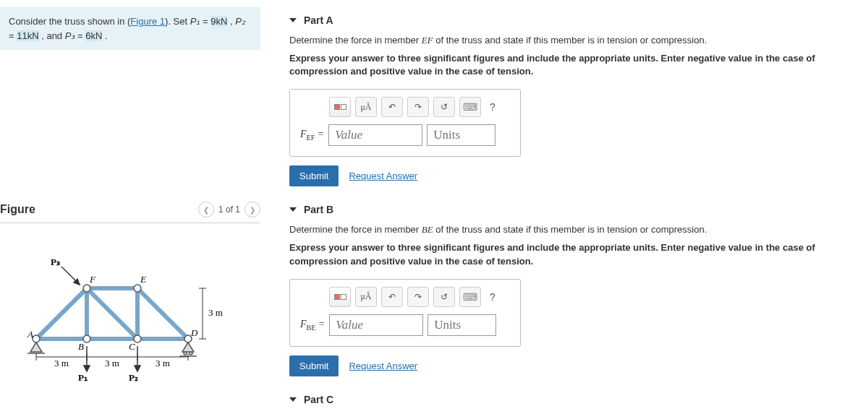  Describe the element at coordinates (81, 347) in the screenshot. I see `svg-text: B` at that location.